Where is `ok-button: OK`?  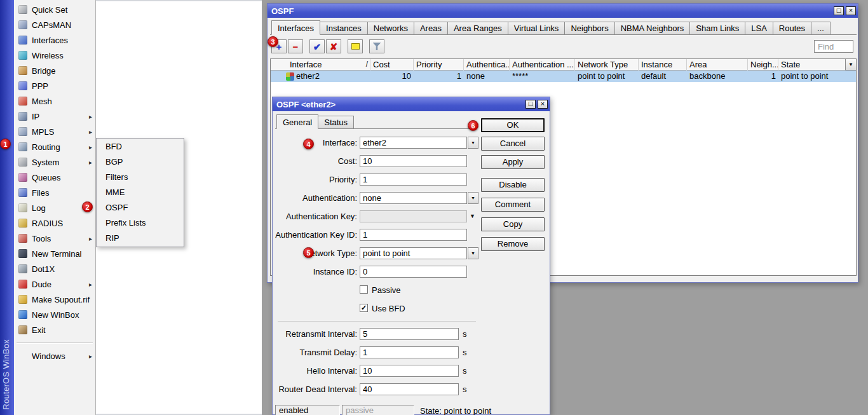
ok-button: OK is located at coordinates (513, 125).